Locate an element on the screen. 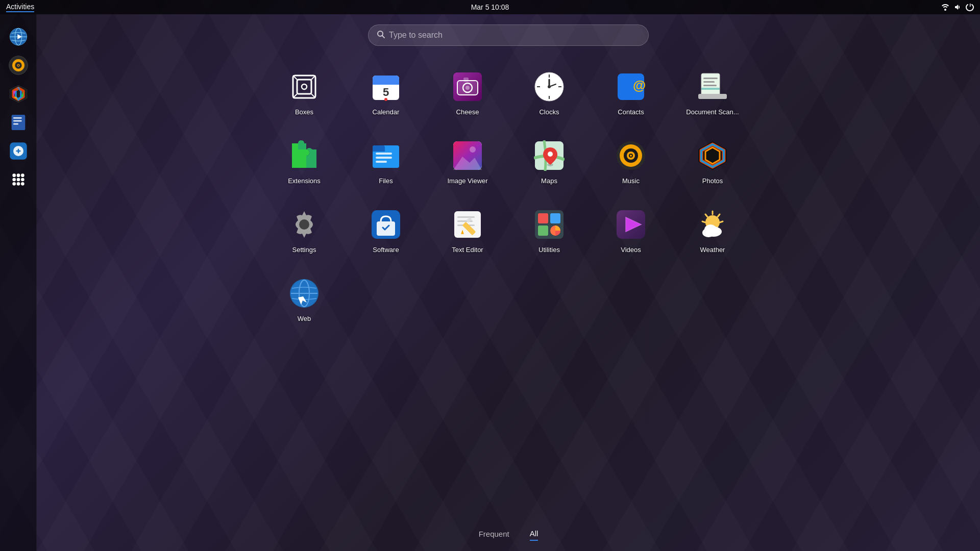 Image resolution: width=980 pixels, height=551 pixels. app-item-contacts: @ Contacts is located at coordinates (631, 93).